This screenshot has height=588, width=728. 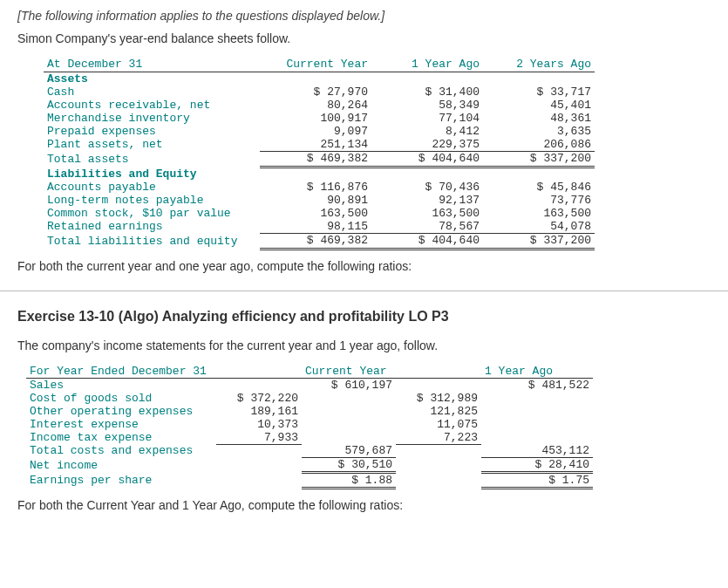 I want to click on bs-cell: 54,078, so click(x=539, y=227).